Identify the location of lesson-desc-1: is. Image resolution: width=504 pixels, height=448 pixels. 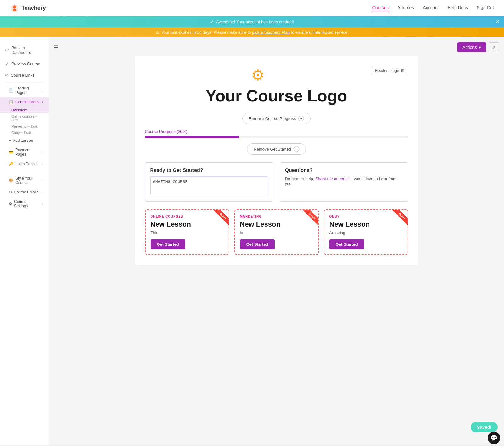
(277, 233).